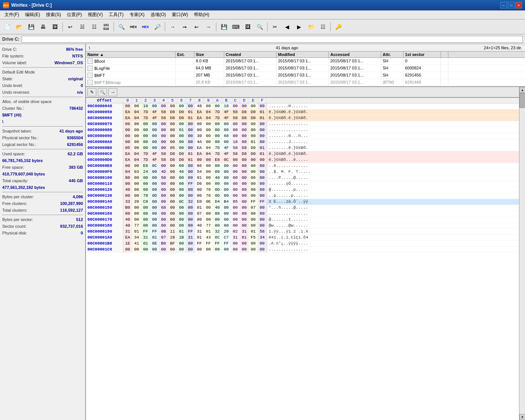  What do you see at coordinates (128, 231) in the screenshot?
I see `hex-byte: 31` at bounding box center [128, 231].